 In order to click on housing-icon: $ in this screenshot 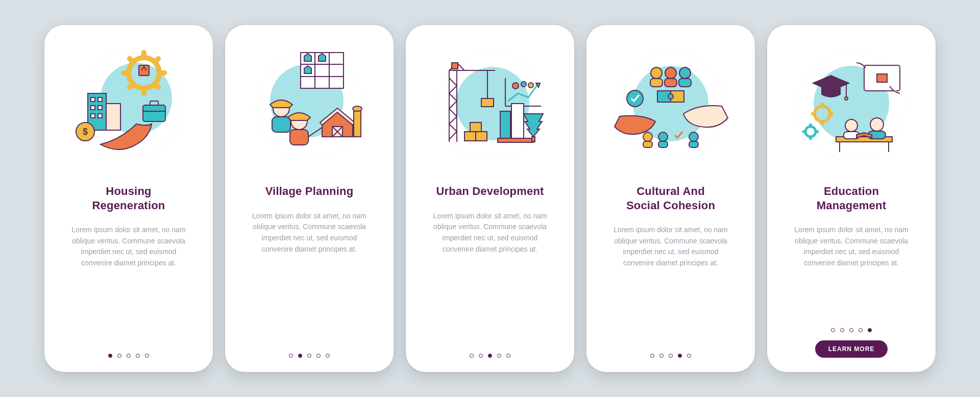, I will do `click(129, 106)`.